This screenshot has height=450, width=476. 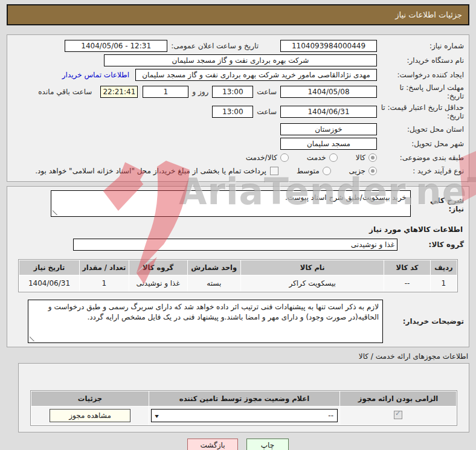 What do you see at coordinates (90, 416) in the screenshot?
I see `cell-permit-details: مشاهده مجوز` at bounding box center [90, 416].